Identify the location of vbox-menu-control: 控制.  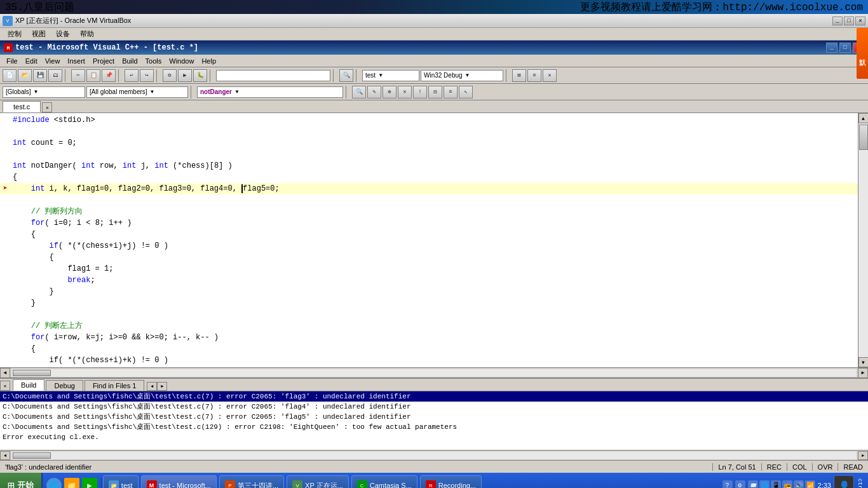
(15, 34).